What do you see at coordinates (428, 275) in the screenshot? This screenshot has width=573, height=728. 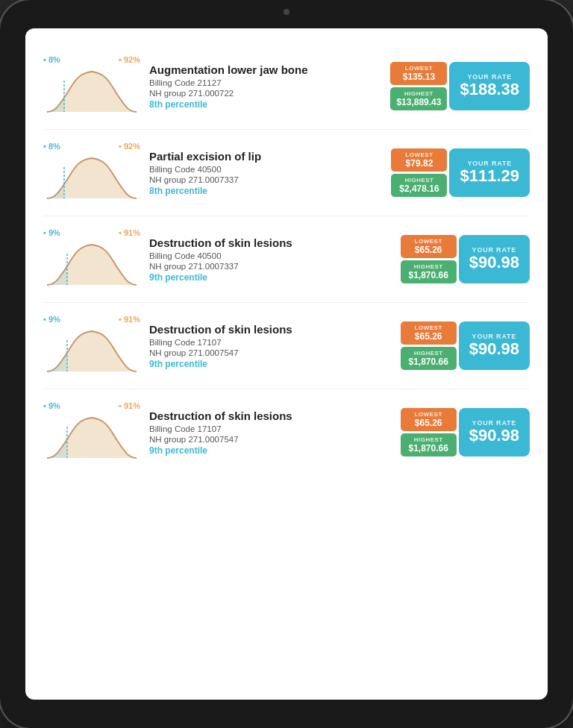 I see `highest-value-3: $1,870.66` at bounding box center [428, 275].